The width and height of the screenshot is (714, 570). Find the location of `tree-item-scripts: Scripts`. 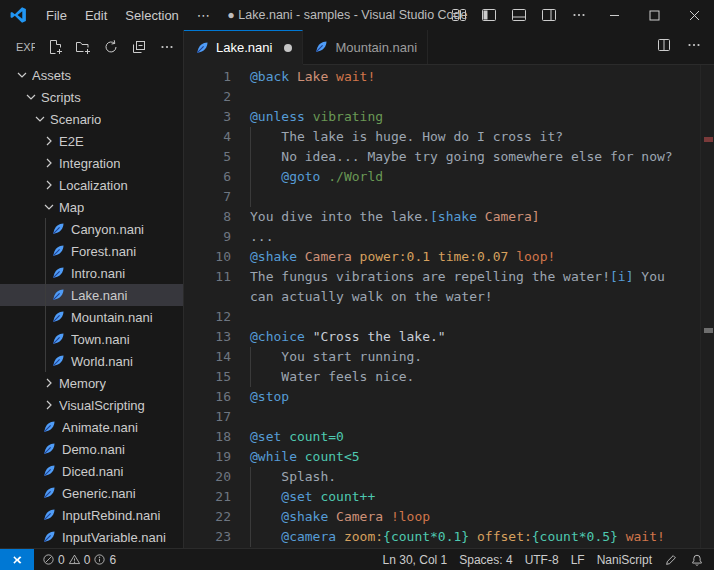

tree-item-scripts: Scripts is located at coordinates (92, 97).